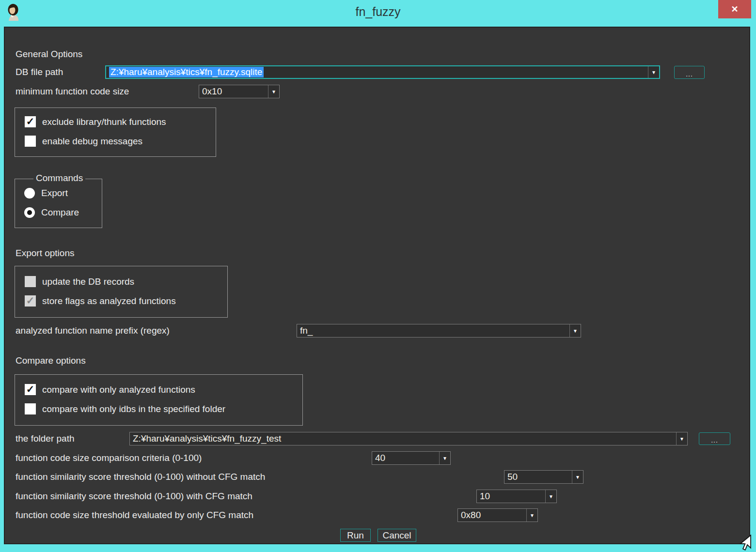 This screenshot has width=756, height=552. What do you see at coordinates (135, 515) in the screenshot?
I see `size-threshold-cfg-label: function code size threshold evaluated b…` at bounding box center [135, 515].